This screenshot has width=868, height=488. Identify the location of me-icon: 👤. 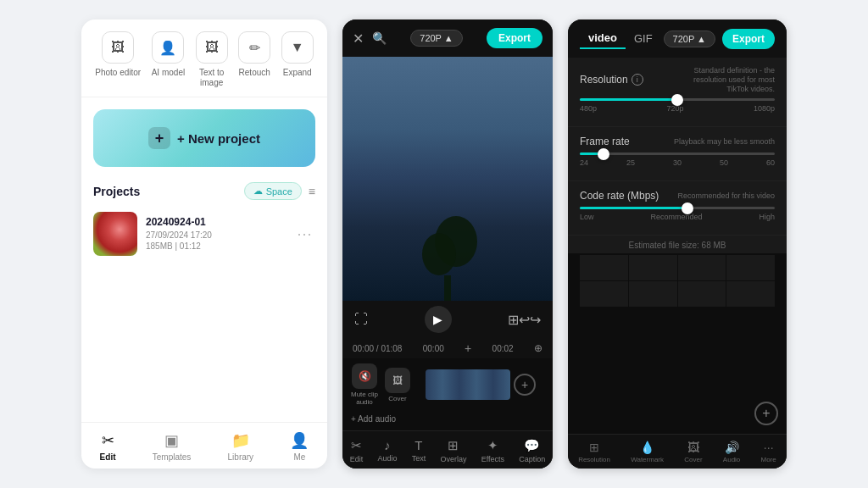
(299, 441).